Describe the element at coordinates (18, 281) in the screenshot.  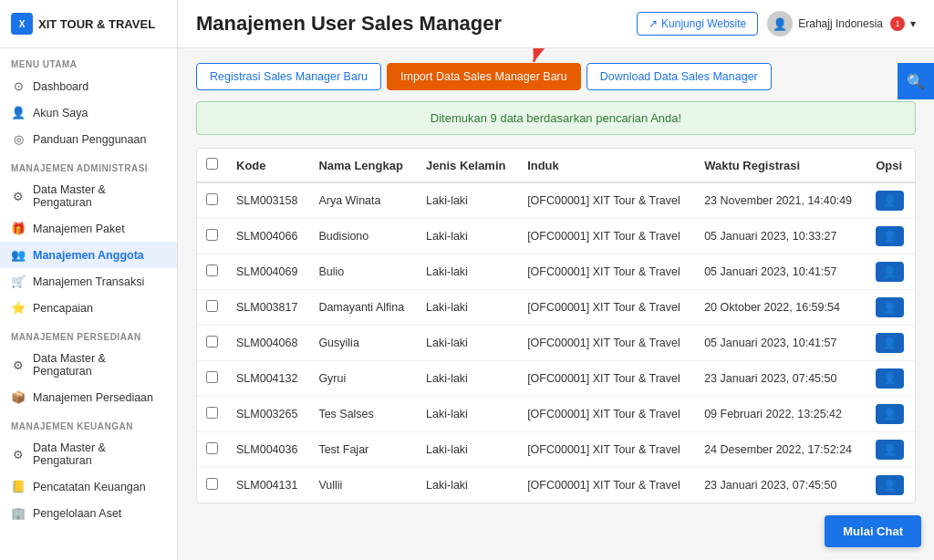
I see `transaction-icon: 🛒` at that location.